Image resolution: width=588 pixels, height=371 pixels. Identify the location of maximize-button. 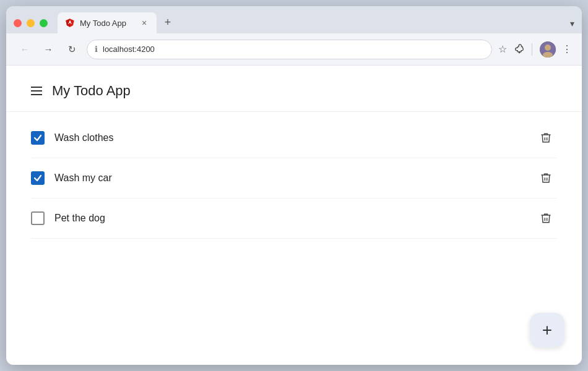
(43, 23).